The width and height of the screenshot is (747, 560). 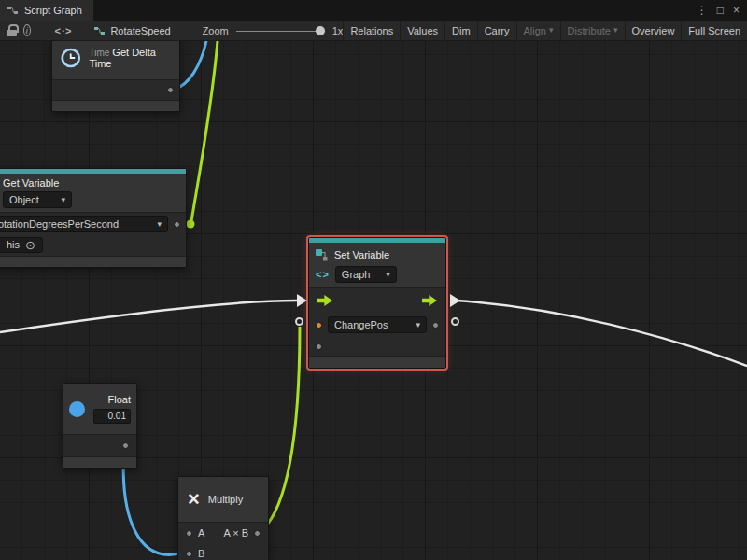 What do you see at coordinates (601, 333) in the screenshot?
I see `wire-white-output` at bounding box center [601, 333].